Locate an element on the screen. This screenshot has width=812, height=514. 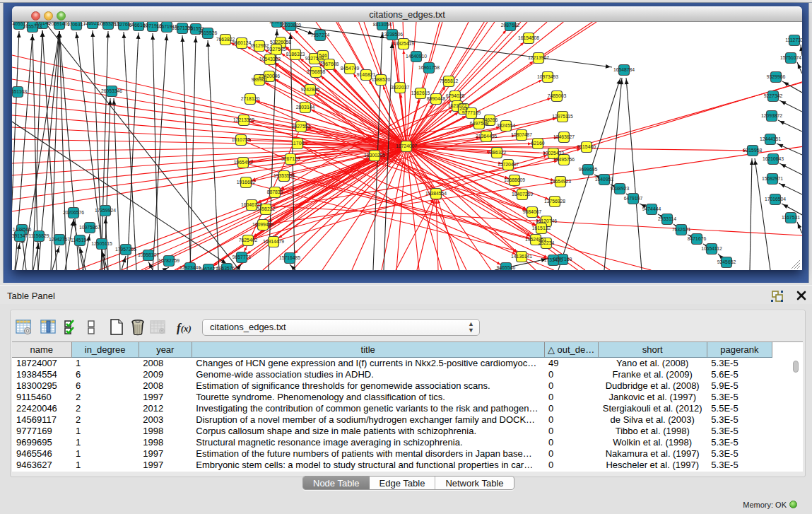
svg-text: 1640951 is located at coordinates (605, 180).